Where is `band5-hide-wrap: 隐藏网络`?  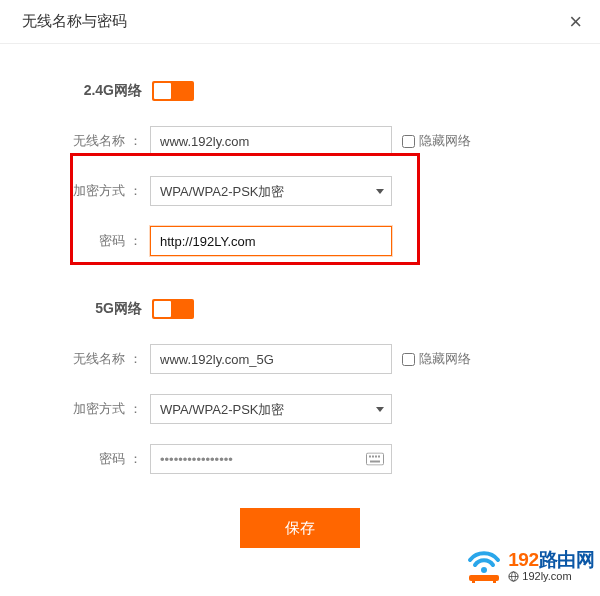
band5-hide-wrap: 隐藏网络 is located at coordinates (436, 359).